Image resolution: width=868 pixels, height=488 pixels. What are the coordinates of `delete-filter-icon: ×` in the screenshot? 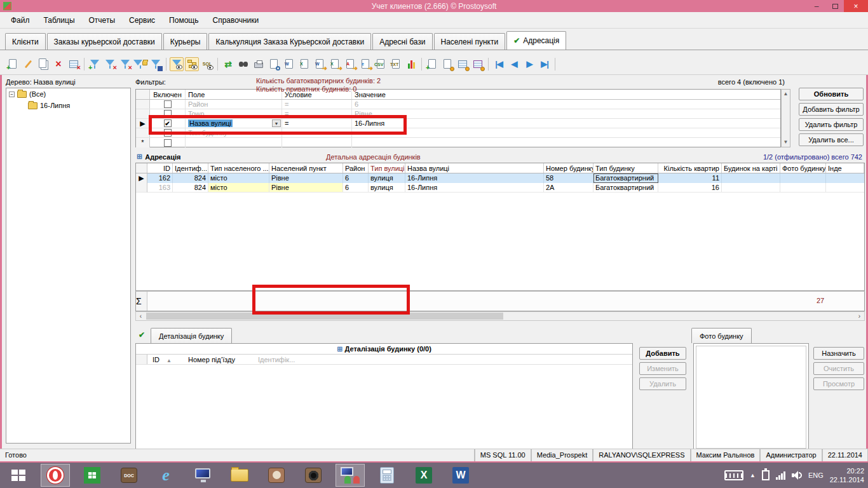 It's located at (110, 64).